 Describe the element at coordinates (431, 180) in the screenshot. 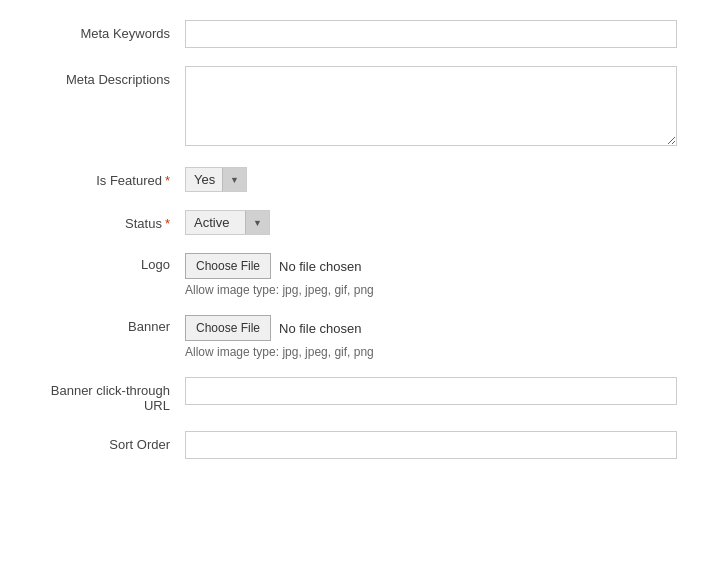

I see `is-featured-wrap: Yes No` at that location.